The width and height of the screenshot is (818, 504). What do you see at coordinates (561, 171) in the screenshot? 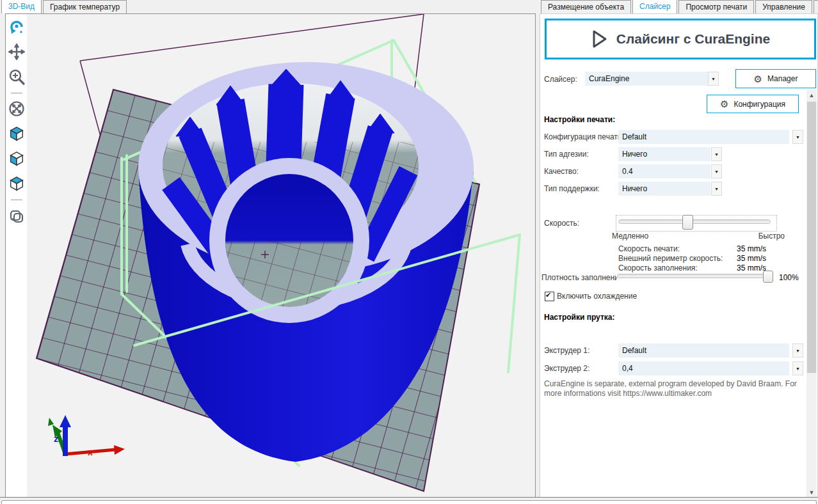
I see `quality-label: Качество:` at bounding box center [561, 171].